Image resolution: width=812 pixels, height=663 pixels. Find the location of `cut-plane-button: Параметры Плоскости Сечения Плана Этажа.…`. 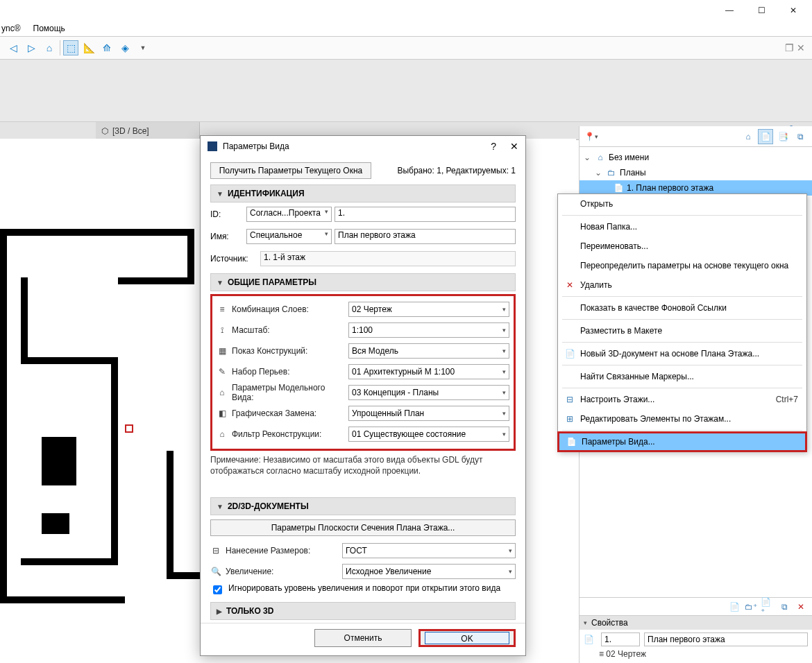

cut-plane-button: Параметры Плоскости Сечения Плана Этажа.… is located at coordinates (363, 528).